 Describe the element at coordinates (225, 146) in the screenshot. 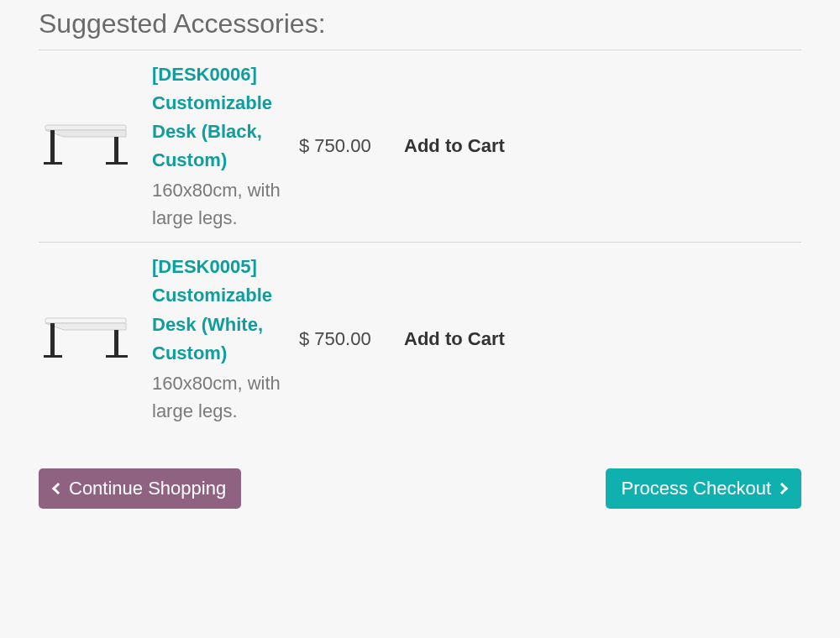

I see `product-name-cell: [DESK0006] Customizable Desk (Black, Cus…` at that location.